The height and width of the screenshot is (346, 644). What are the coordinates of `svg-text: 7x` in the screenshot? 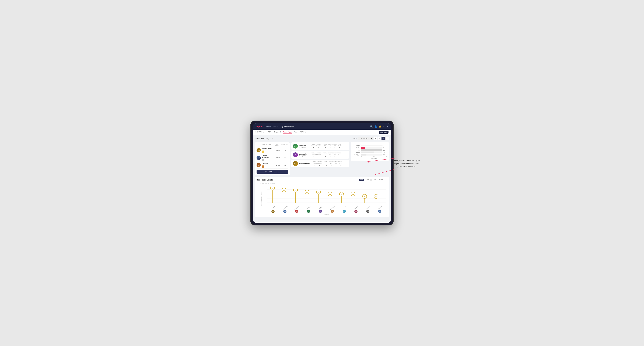 It's located at (272, 188).